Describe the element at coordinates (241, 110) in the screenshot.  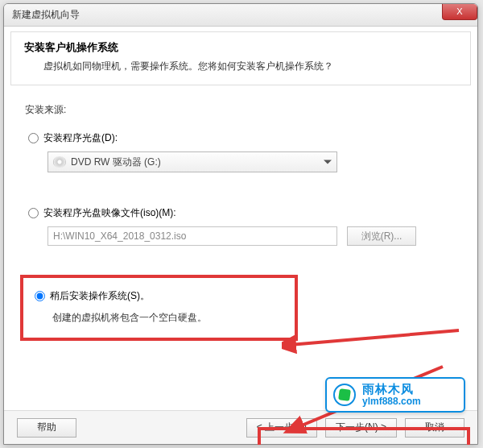
I see `install-source-label: 安装来源:` at that location.